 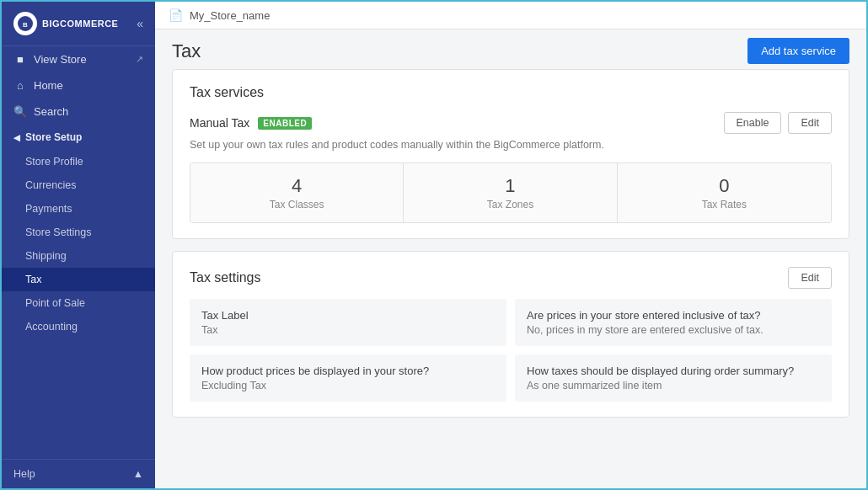 What do you see at coordinates (348, 315) in the screenshot?
I see `tax-label-heading: Tax Label` at bounding box center [348, 315].